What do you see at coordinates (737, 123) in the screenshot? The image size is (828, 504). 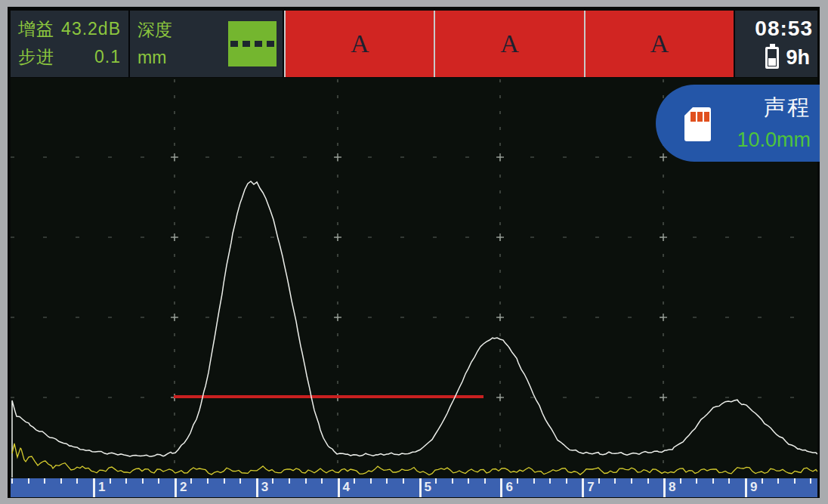 I see `sound-path-badge: 声程 10.0mm` at bounding box center [737, 123].